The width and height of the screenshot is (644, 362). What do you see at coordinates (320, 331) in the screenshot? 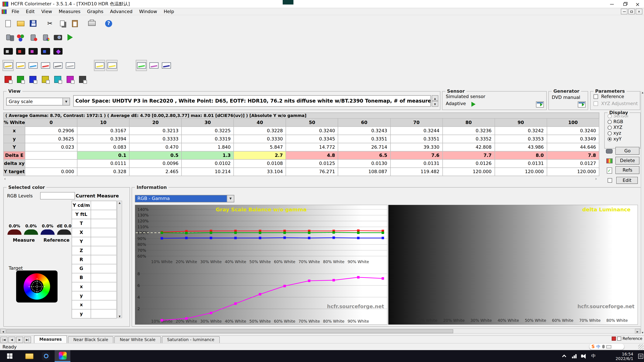
I see `horizontal-scrollbar` at bounding box center [320, 331].